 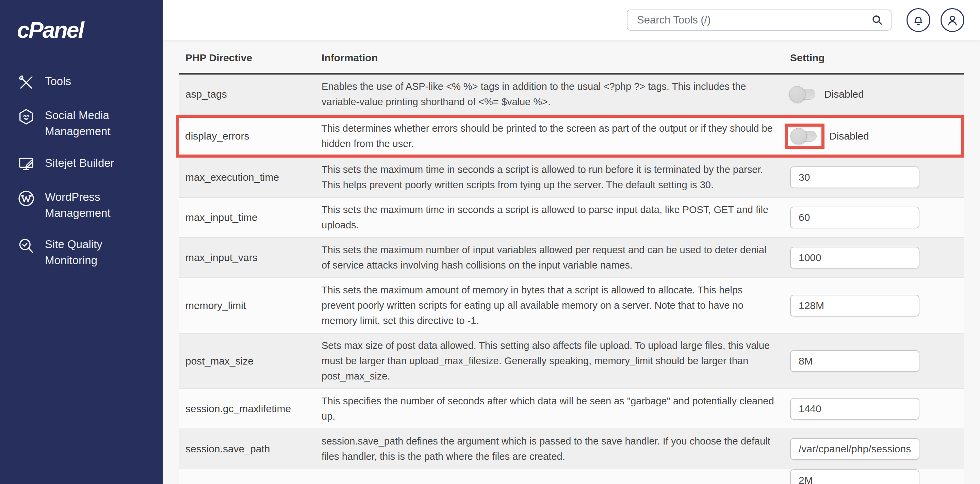 What do you see at coordinates (26, 199) in the screenshot?
I see `wordpress-icon` at bounding box center [26, 199].